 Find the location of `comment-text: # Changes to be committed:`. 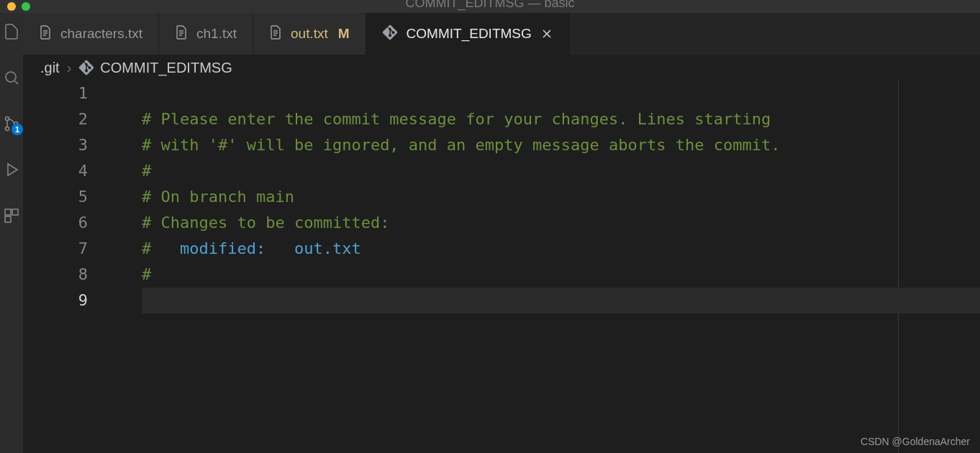

comment-text: # Changes to be committed: is located at coordinates (266, 223).